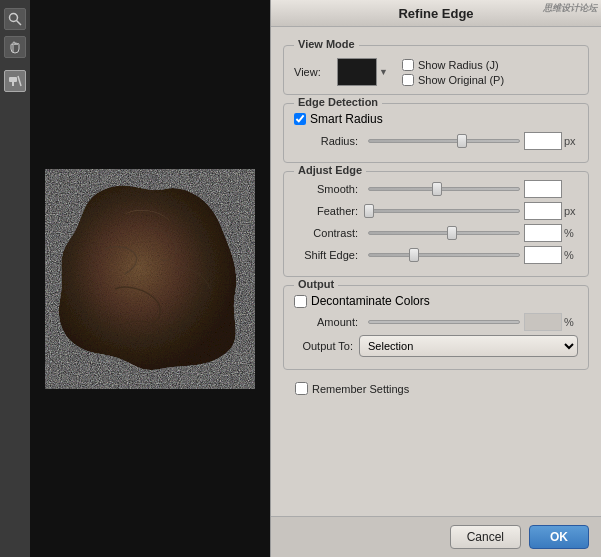 The width and height of the screenshot is (601, 557). Describe the element at coordinates (362, 72) in the screenshot. I see `view-dropdown: ▼` at that location.